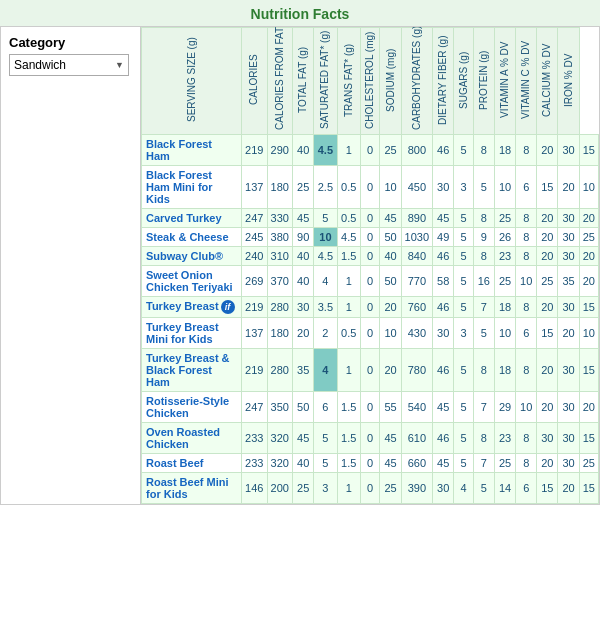  What do you see at coordinates (504, 464) in the screenshot?
I see `cell-r11-c11: 25` at bounding box center [504, 464].